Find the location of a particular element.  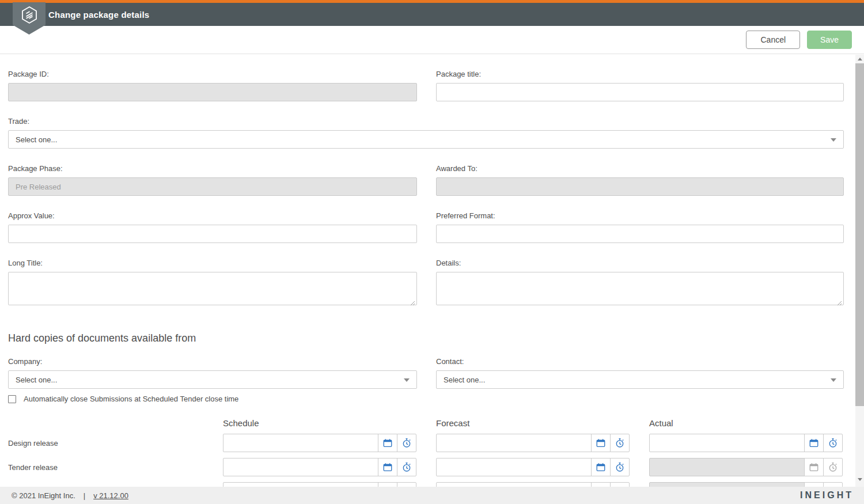

date-row: Design release is located at coordinates (426, 443).